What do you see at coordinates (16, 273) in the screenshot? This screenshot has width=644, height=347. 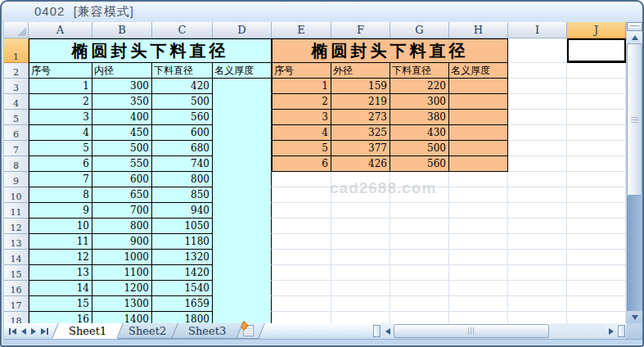 I see `row-header-15: 15` at bounding box center [16, 273].